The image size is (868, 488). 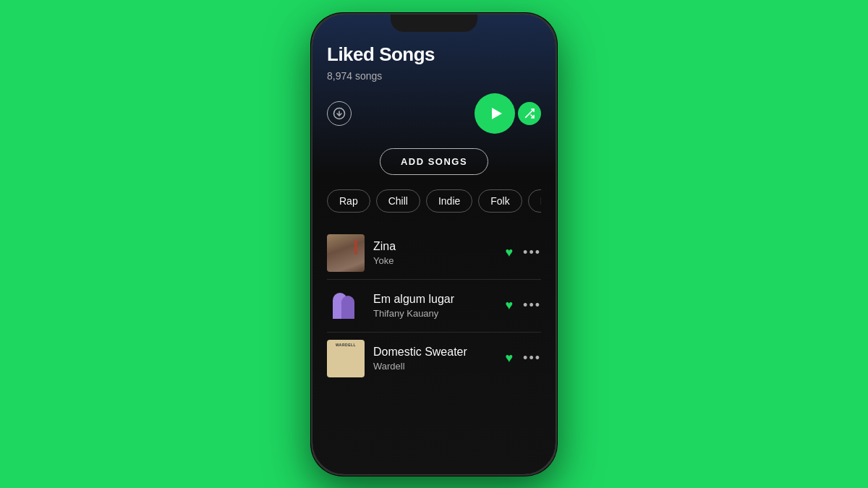 What do you see at coordinates (339, 114) in the screenshot?
I see `download-icon` at bounding box center [339, 114].